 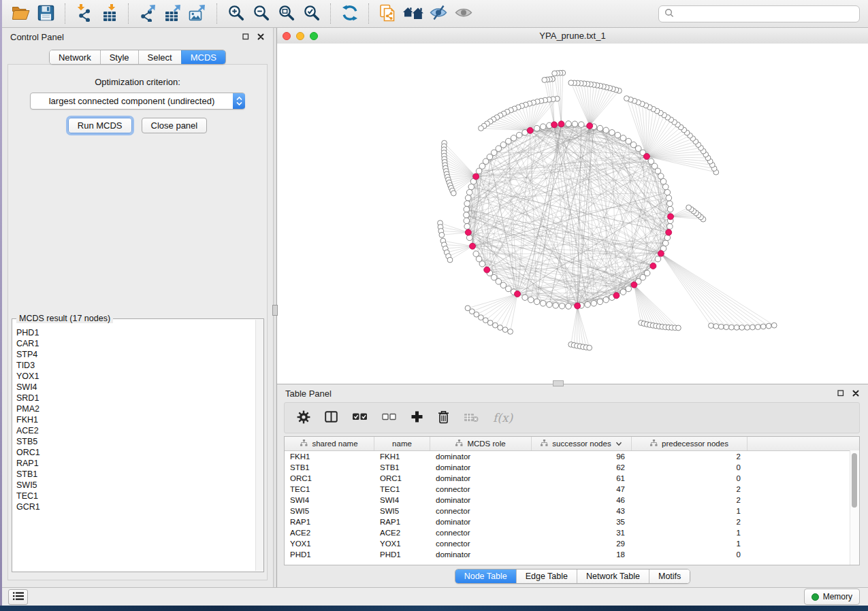 What do you see at coordinates (20, 14) in the screenshot?
I see `open-file-button` at bounding box center [20, 14].